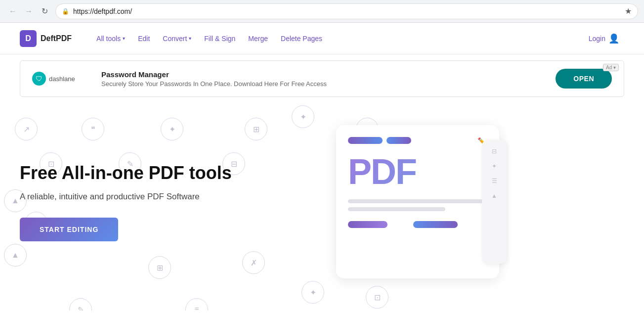 The width and height of the screenshot is (644, 317). What do you see at coordinates (322, 79) in the screenshot?
I see `ad-banner: Ad ▾ 🛡 dashlane Password Manager Securel…` at bounding box center [322, 79].